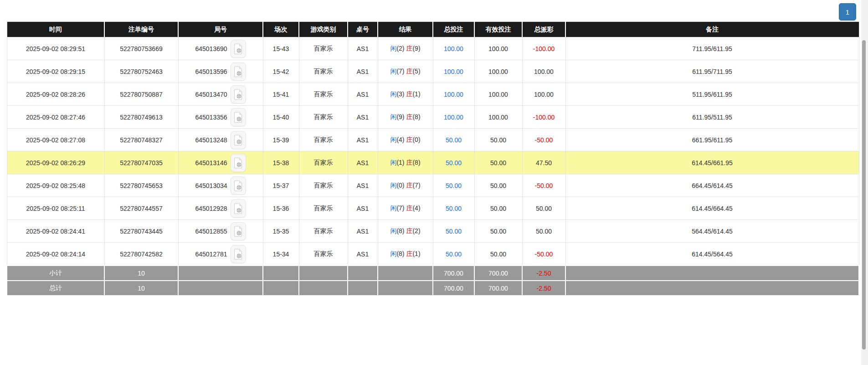 The image size is (868, 365). Describe the element at coordinates (454, 30) in the screenshot. I see `column-header-total-bet: 总投注` at that location.